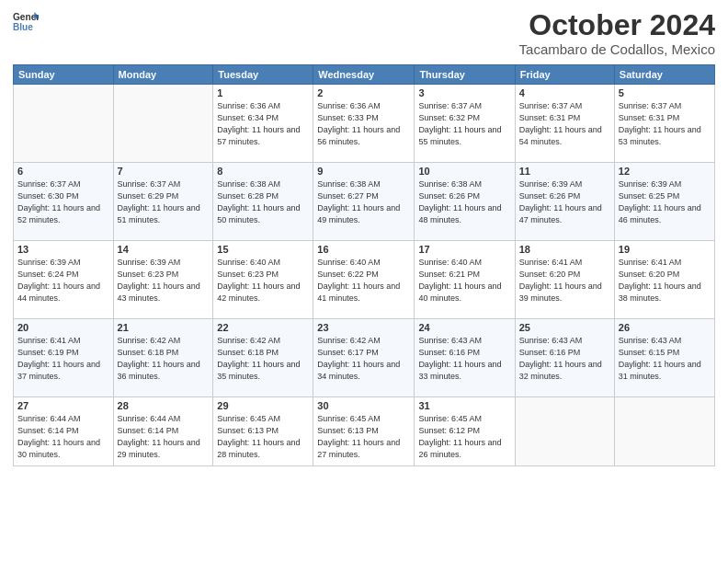 Image resolution: width=728 pixels, height=563 pixels. I want to click on calendar-cell: 6Sunrise: 6:37 AMSunset: 6:30 PMDaylight…, so click(64, 202).